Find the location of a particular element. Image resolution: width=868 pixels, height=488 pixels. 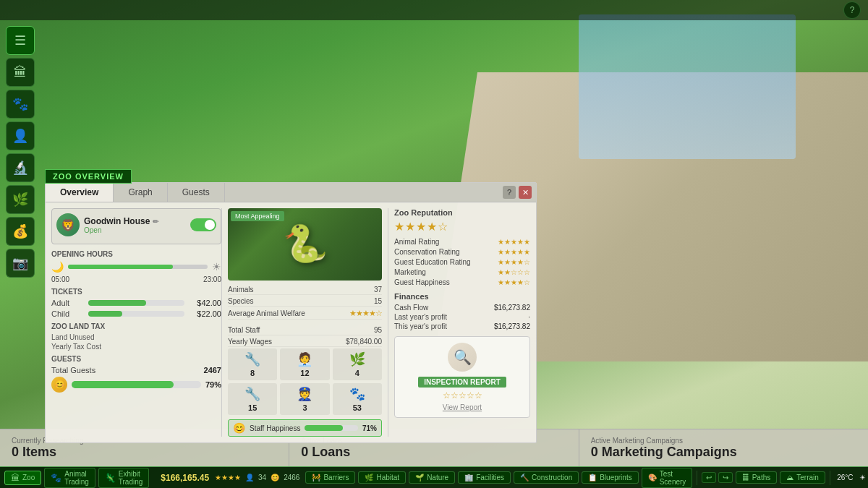

taskbar-facilities: 🏢 Facilities is located at coordinates (485, 477).